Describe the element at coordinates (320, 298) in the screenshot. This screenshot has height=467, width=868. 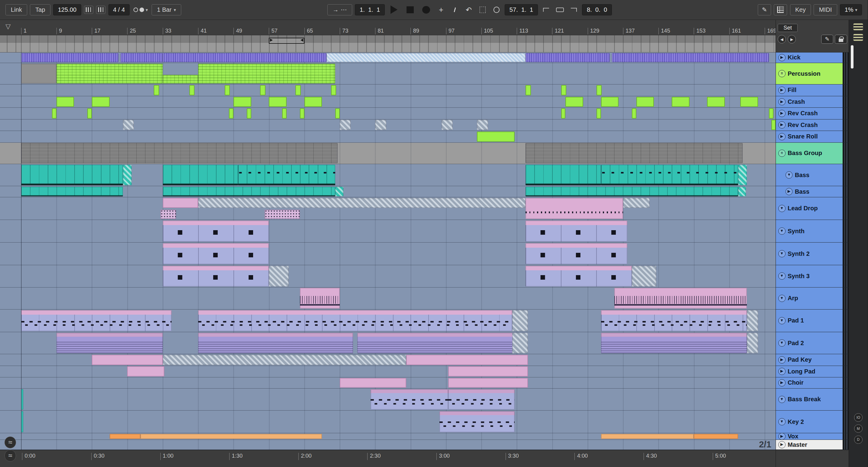
I see `clip-arp` at that location.